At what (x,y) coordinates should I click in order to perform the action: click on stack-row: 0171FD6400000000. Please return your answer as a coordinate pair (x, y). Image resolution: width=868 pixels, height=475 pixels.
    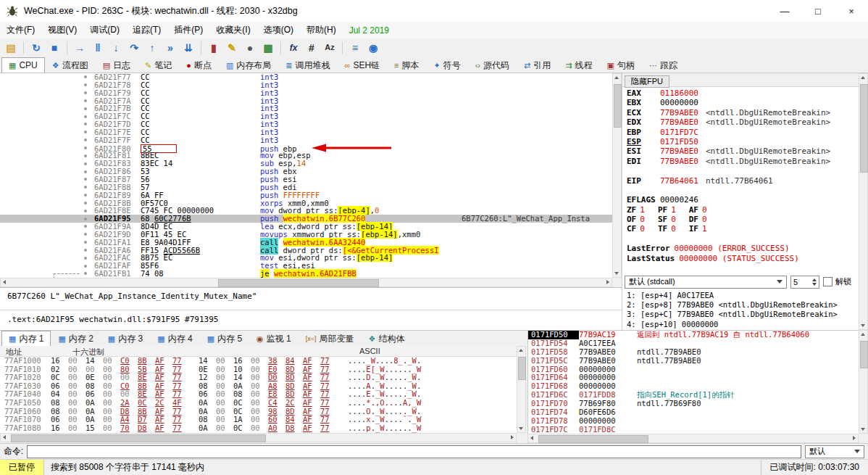
    Looking at the image, I should click on (693, 378).